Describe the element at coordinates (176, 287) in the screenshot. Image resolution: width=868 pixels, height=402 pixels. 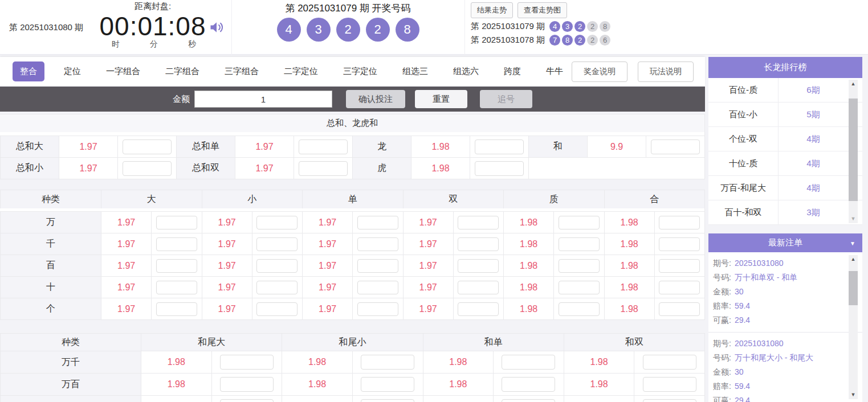
I see `bet-input-cell` at that location.